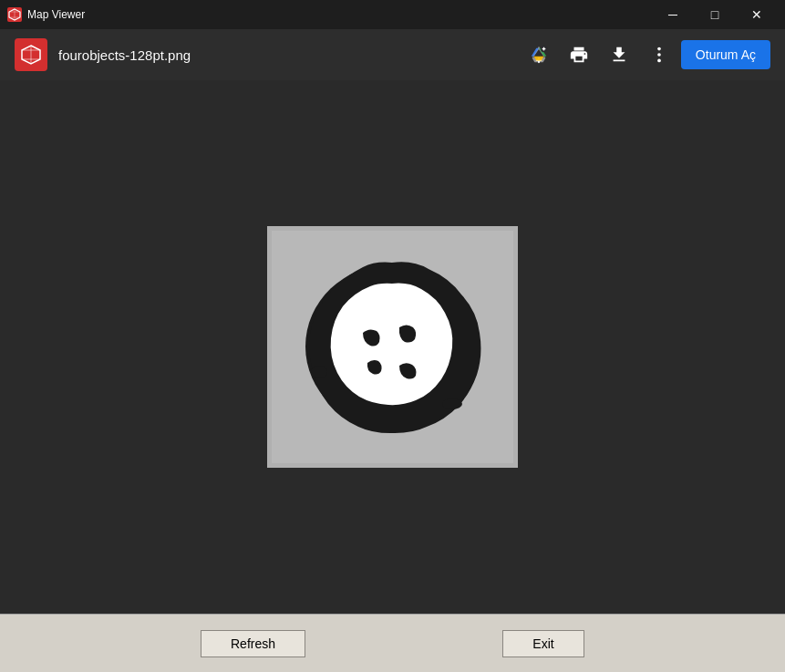 This screenshot has width=785, height=672. What do you see at coordinates (659, 55) in the screenshot?
I see `more-icon` at bounding box center [659, 55].